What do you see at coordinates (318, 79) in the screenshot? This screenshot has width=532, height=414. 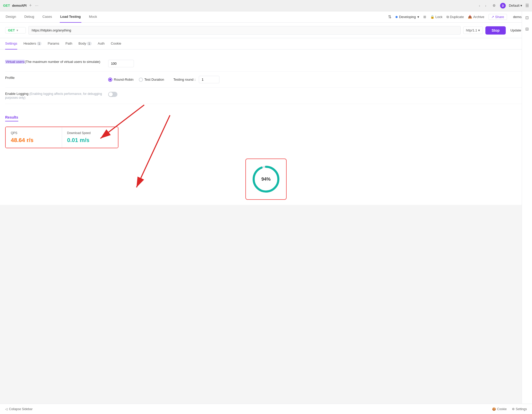 I see `radio-group: Round-Robin Test Duration Testing round：` at bounding box center [318, 79].